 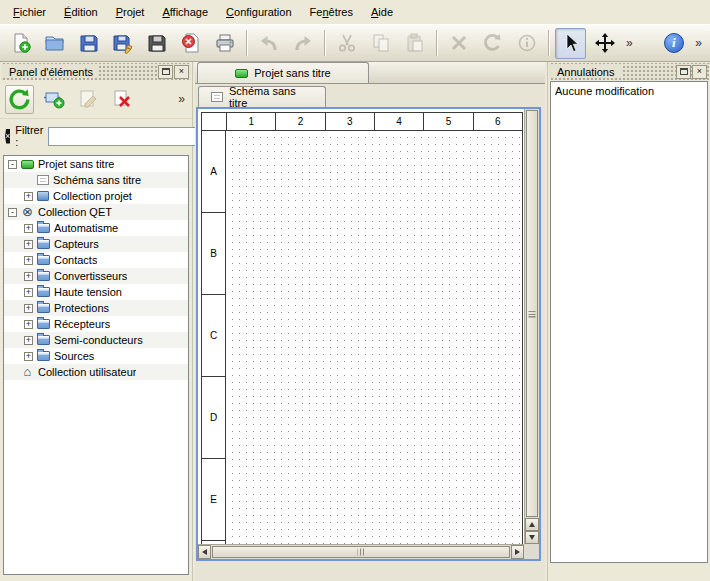 What do you see at coordinates (88, 44) in the screenshot?
I see `save-button` at bounding box center [88, 44].